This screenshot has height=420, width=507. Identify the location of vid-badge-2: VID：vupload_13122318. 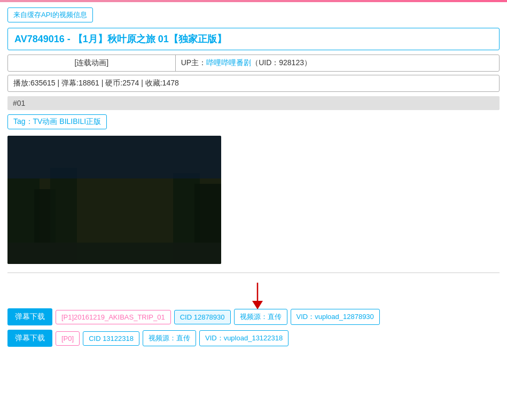
(244, 338).